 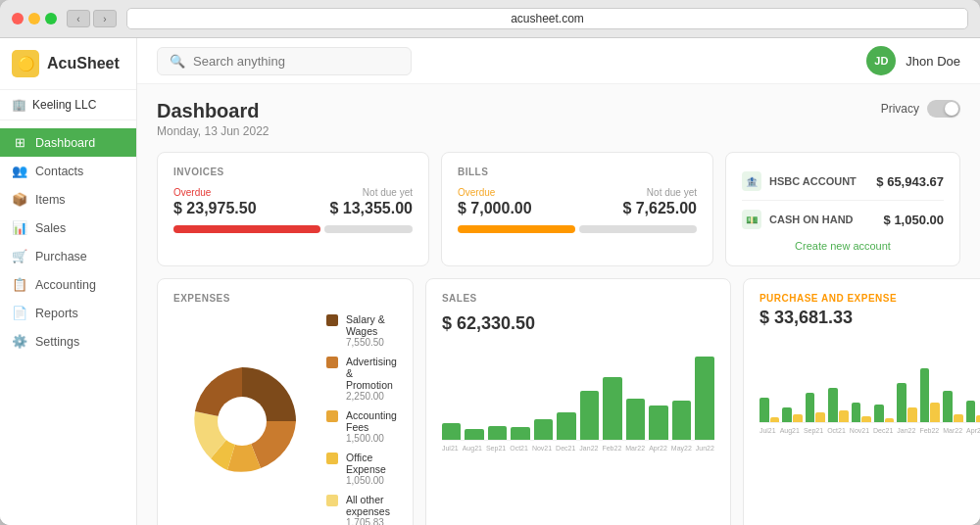 What do you see at coordinates (578, 449) in the screenshot?
I see `sales-chart-labels: Jul21Aug21Sep21Oct21Nov21Dec21Jan22Feb22…` at bounding box center [578, 449].